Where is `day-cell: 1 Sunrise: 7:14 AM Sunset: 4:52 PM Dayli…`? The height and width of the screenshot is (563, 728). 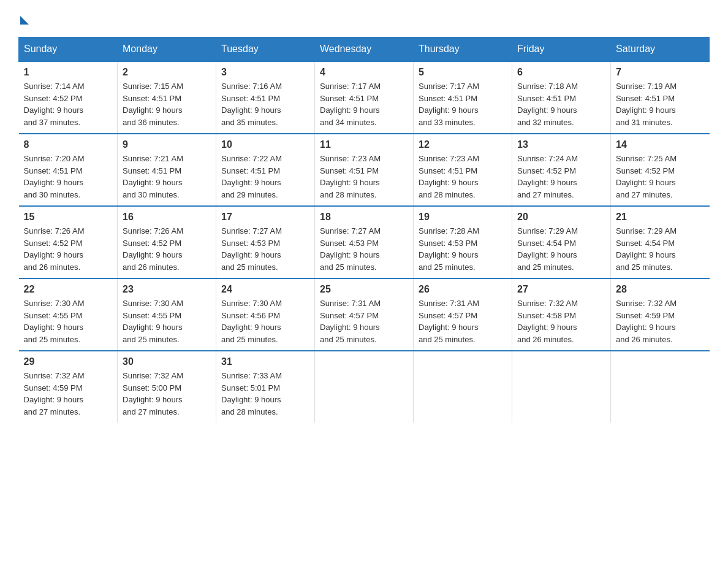 day-cell: 1 Sunrise: 7:14 AM Sunset: 4:52 PM Dayli… is located at coordinates (69, 98).